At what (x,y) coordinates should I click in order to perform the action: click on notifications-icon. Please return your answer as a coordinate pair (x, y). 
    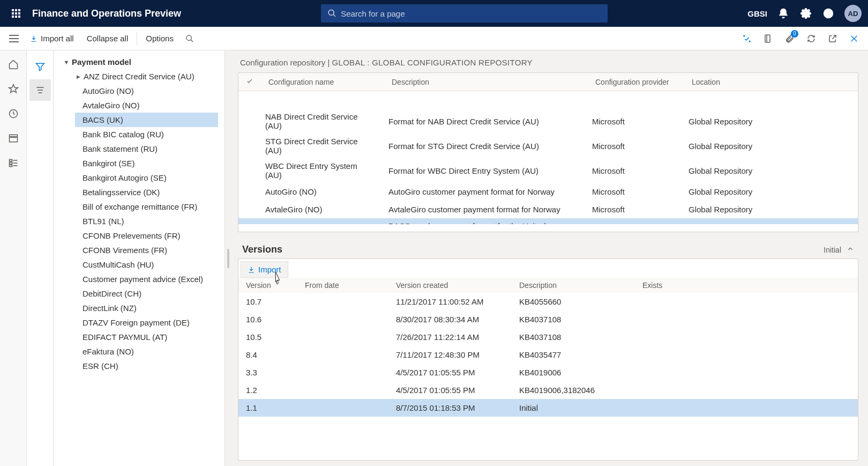
    Looking at the image, I should click on (783, 13).